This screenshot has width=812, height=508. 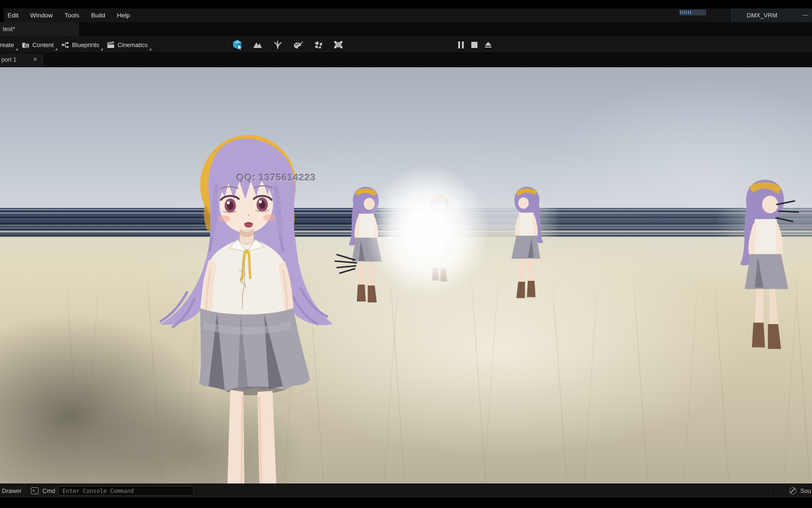 What do you see at coordinates (318, 45) in the screenshot?
I see `fracture-mode-icon` at bounding box center [318, 45].